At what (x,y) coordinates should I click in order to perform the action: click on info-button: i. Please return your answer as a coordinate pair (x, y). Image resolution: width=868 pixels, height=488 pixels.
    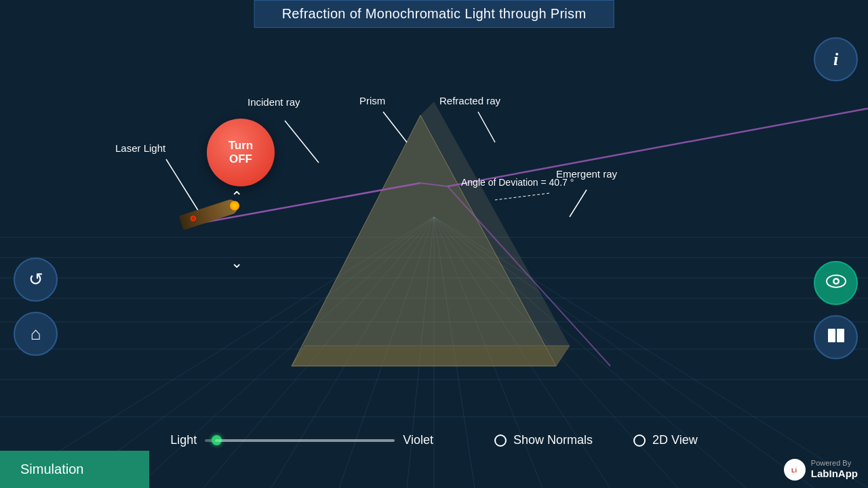
    Looking at the image, I should click on (835, 60).